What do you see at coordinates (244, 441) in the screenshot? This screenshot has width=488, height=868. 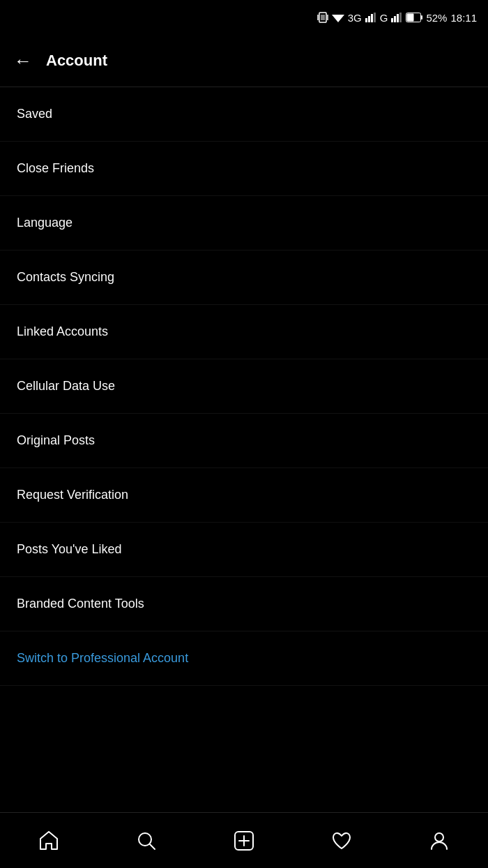 I see `menu-item-original-posts: Original Posts` at bounding box center [244, 441].